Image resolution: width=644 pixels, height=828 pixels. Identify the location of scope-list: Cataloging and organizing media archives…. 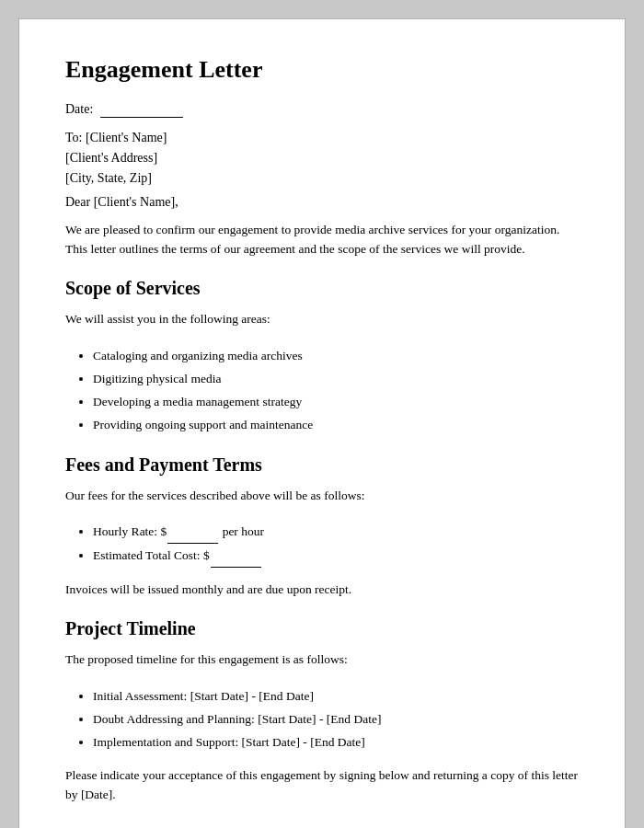
(336, 391).